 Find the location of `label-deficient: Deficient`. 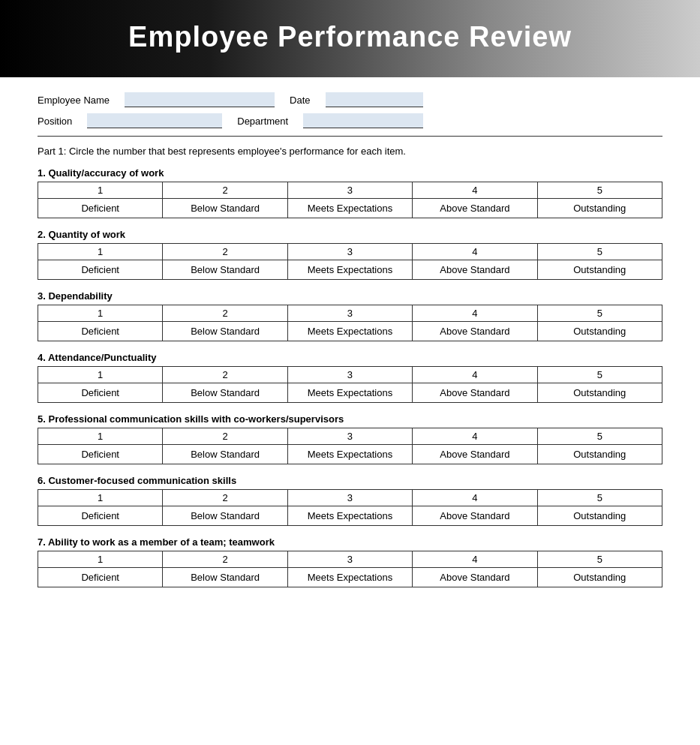

label-deficient: Deficient is located at coordinates (101, 209).